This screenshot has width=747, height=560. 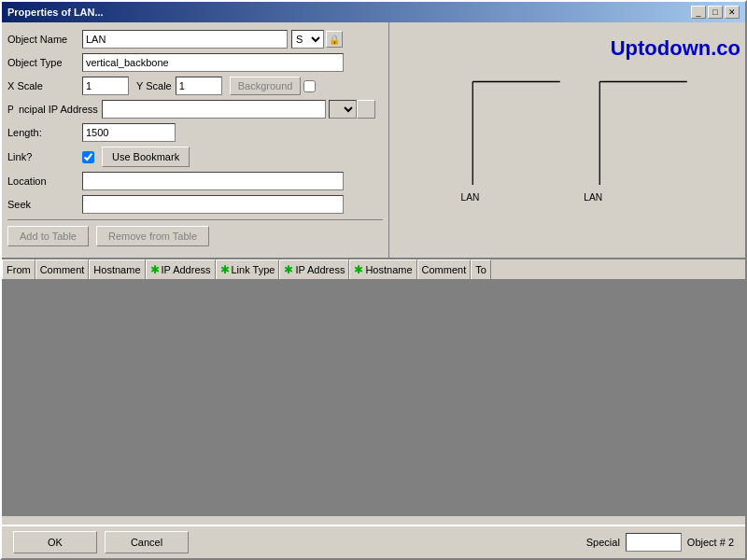 I want to click on window-title: Properties of LAN..., so click(x=56, y=12).